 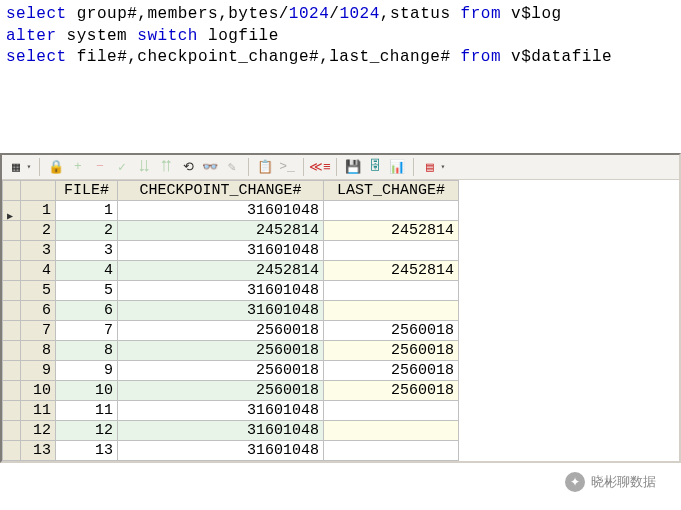 I want to click on wechat-icon: ✦, so click(x=575, y=482).